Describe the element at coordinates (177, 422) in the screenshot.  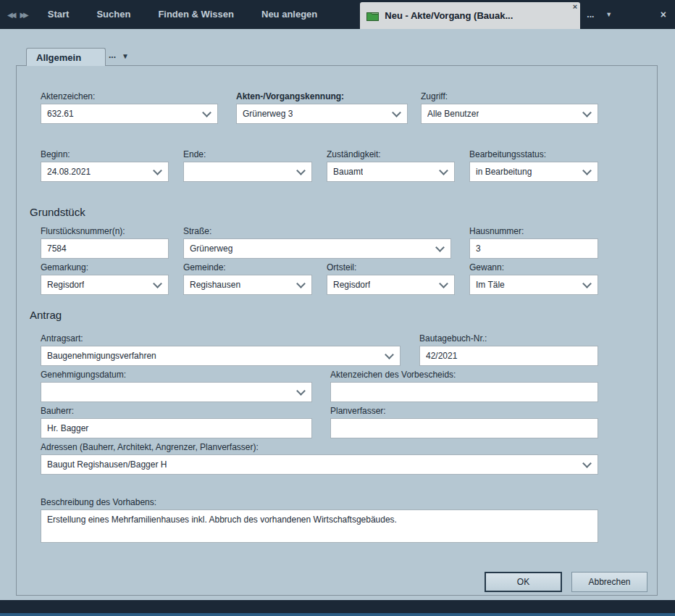
I see `field-bauherr: Bauherr:` at that location.